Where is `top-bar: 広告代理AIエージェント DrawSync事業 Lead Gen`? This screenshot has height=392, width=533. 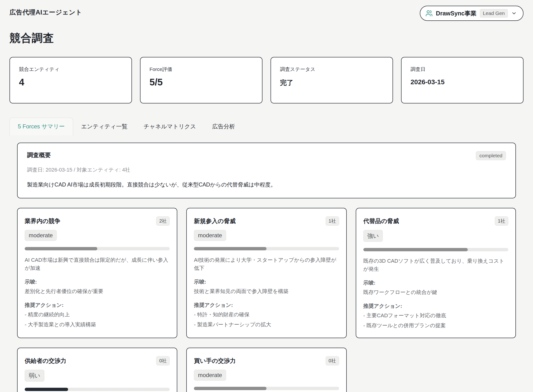
top-bar: 広告代理AIエージェント DrawSync事業 Lead Gen is located at coordinates (266, 13).